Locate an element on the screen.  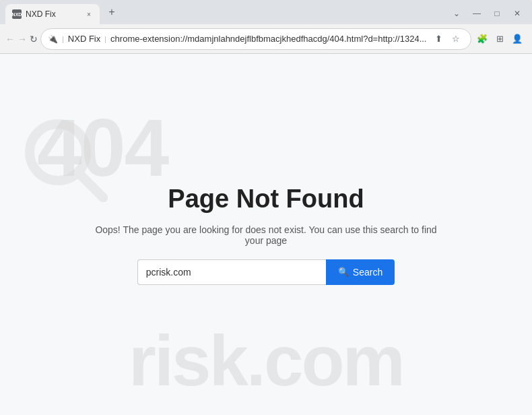
minimize-button: — is located at coordinates (477, 13).